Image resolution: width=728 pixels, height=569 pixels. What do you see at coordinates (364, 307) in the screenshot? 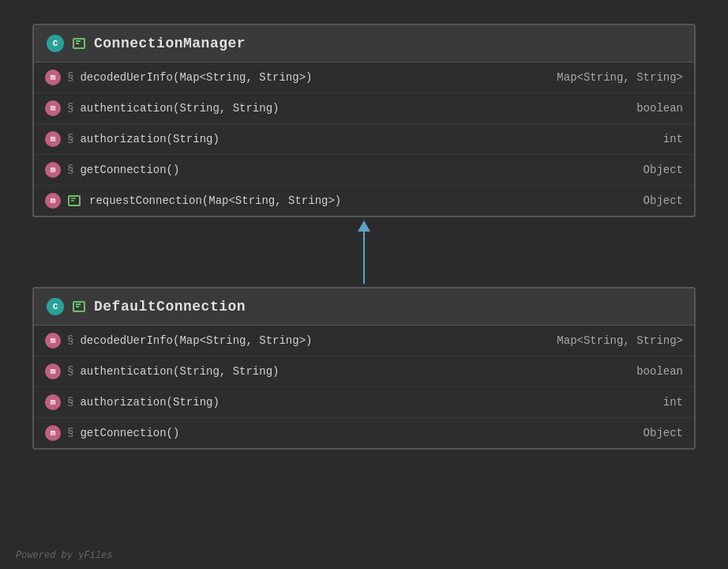
I see `default-connection-header: c DefaultConnection` at bounding box center [364, 307].